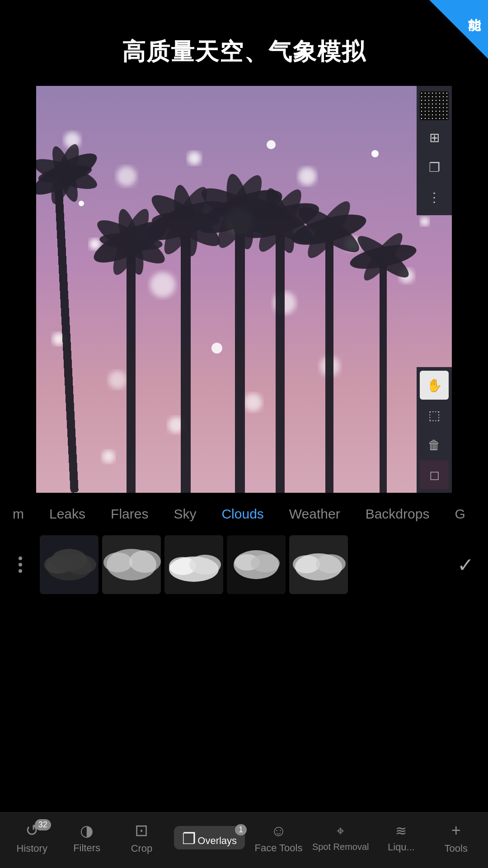 The image size is (488, 868). What do you see at coordinates (244, 43) in the screenshot?
I see `page-title: 高质量天空、气象模拟` at bounding box center [244, 43].